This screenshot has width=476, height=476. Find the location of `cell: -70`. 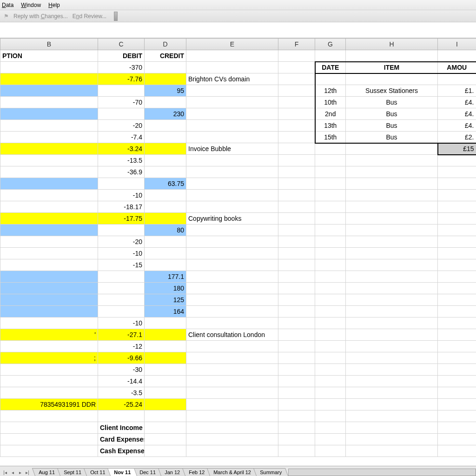

cell: -70 is located at coordinates (121, 102).